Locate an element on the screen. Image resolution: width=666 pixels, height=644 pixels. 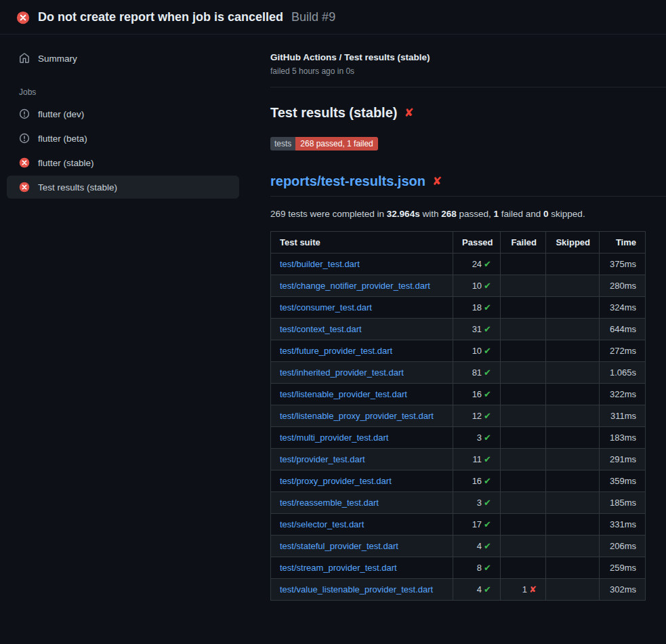
passed-count: 3 is located at coordinates (480, 438).